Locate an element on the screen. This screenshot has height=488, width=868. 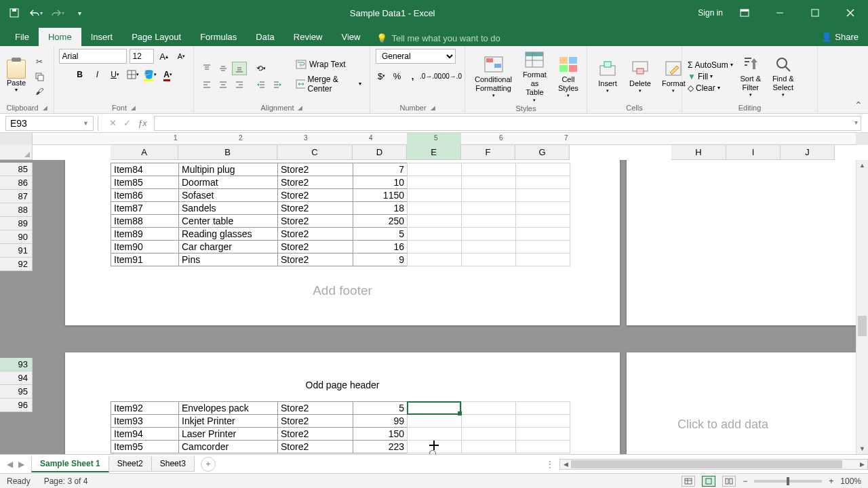
sheet-tab: Sheet3 is located at coordinates (173, 464).